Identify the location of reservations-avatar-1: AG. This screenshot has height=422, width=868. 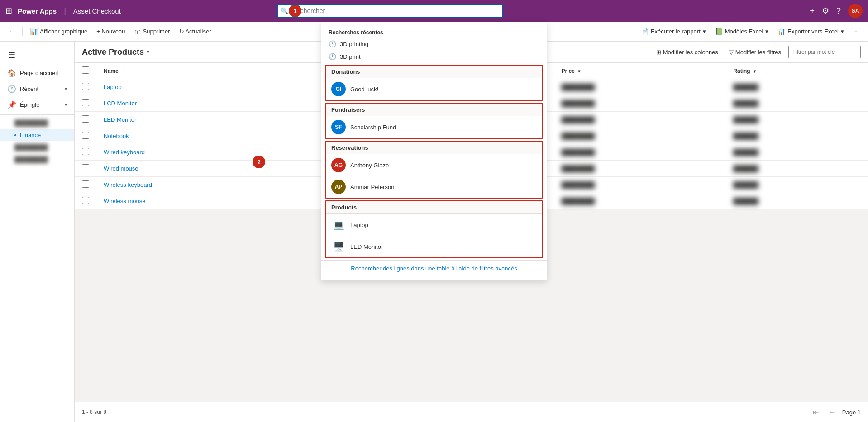
(339, 165).